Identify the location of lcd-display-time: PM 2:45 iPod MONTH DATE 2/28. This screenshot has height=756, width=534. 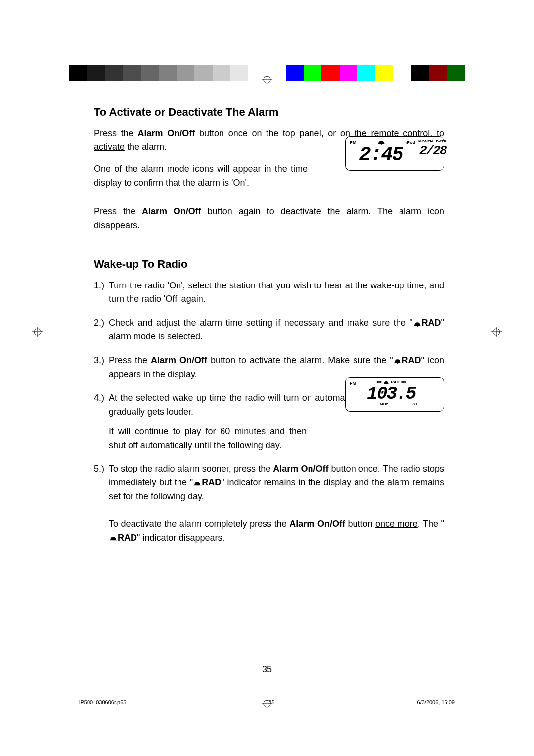
(395, 153).